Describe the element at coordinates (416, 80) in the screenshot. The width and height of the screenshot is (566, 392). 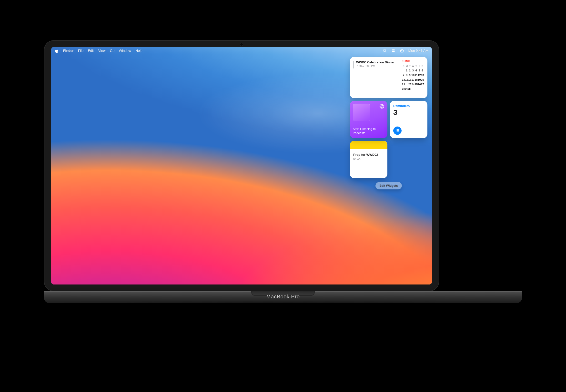
I see `calendar-day: 18` at that location.